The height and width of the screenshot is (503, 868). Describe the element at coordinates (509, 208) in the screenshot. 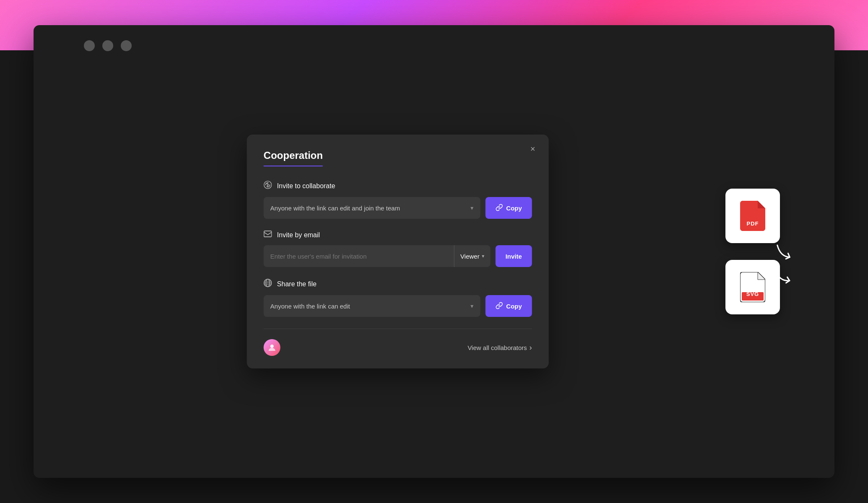

I see `invite-copy-button: Copy` at that location.